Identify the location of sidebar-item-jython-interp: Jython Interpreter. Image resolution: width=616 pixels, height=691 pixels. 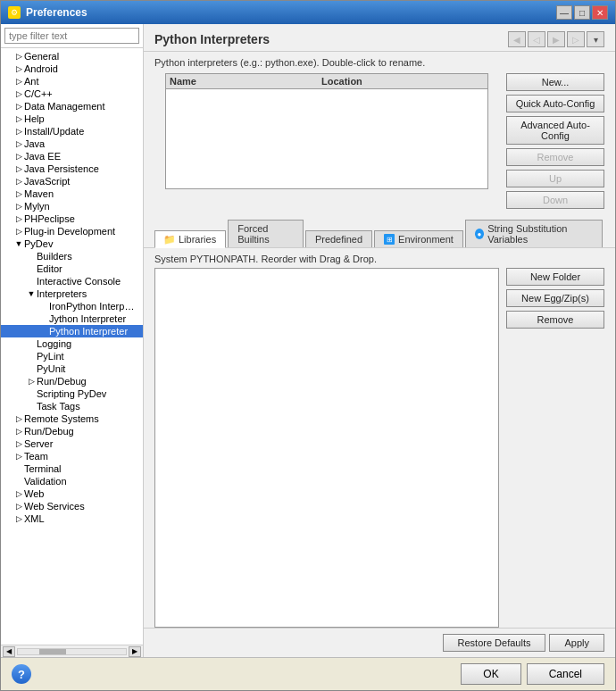
(71, 319).